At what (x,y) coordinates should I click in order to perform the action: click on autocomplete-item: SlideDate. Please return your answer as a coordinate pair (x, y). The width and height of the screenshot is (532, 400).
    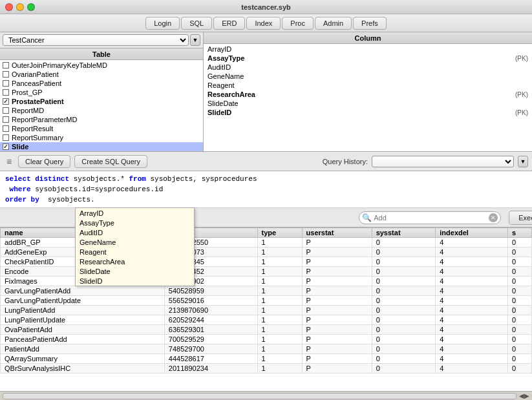
    Looking at the image, I should click on (134, 271).